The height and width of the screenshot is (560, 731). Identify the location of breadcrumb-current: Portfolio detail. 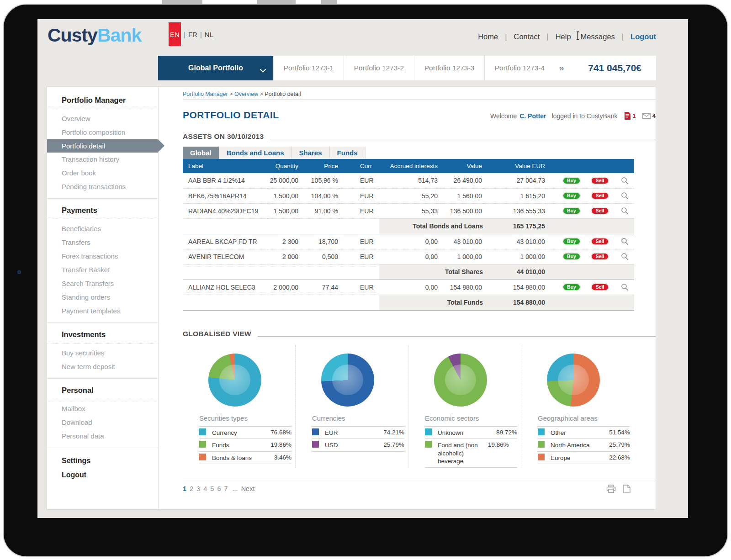
(282, 94).